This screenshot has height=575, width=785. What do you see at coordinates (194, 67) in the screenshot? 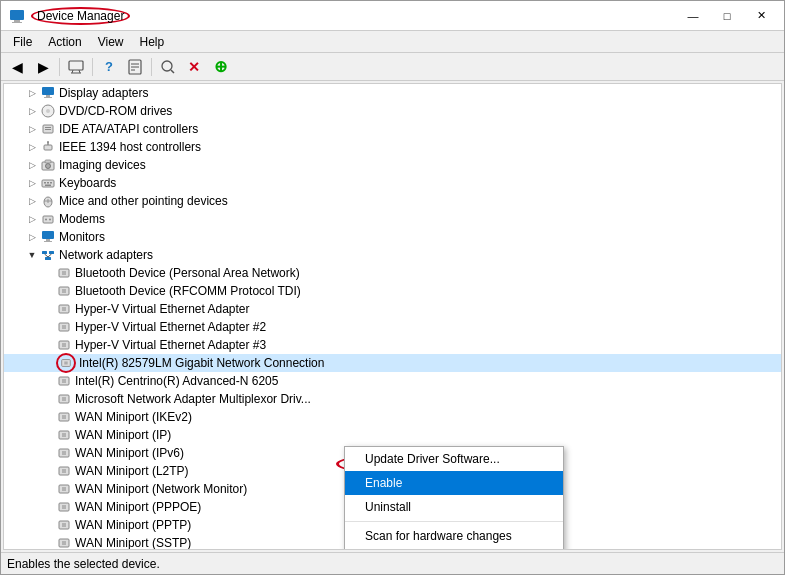
I see `remove-button: ✕` at bounding box center [194, 67].